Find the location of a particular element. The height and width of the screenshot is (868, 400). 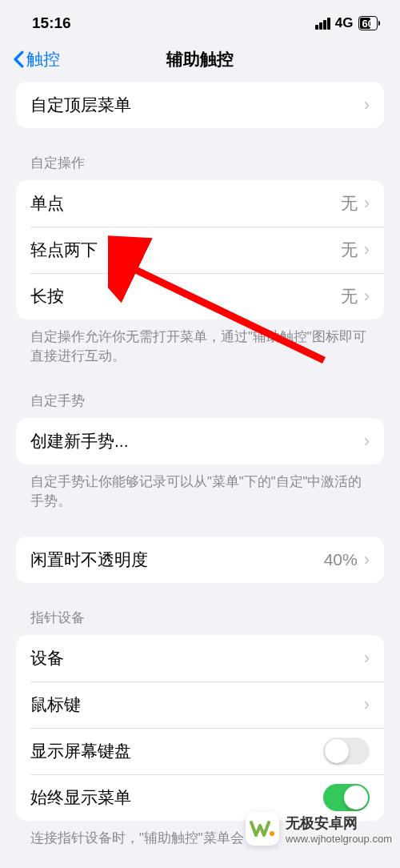

row-value: 40% is located at coordinates (341, 560).